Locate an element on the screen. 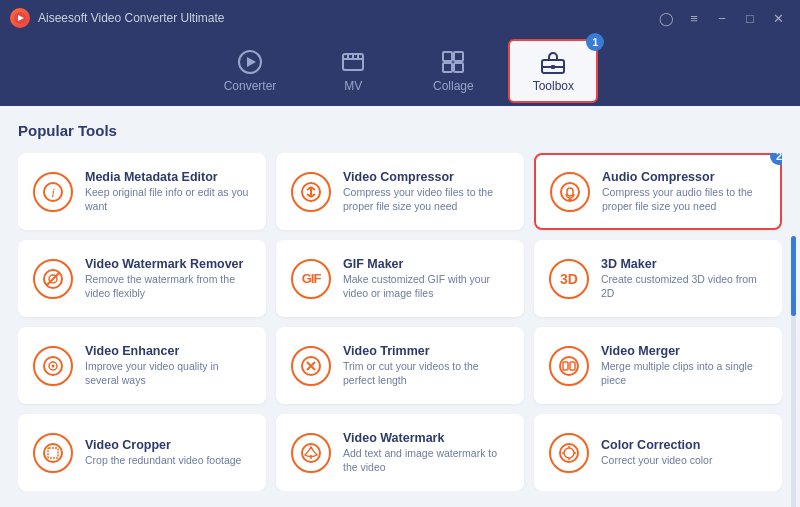 The image size is (800, 507). video-compressor-desc: Compress your video files to the proper … is located at coordinates (426, 200).